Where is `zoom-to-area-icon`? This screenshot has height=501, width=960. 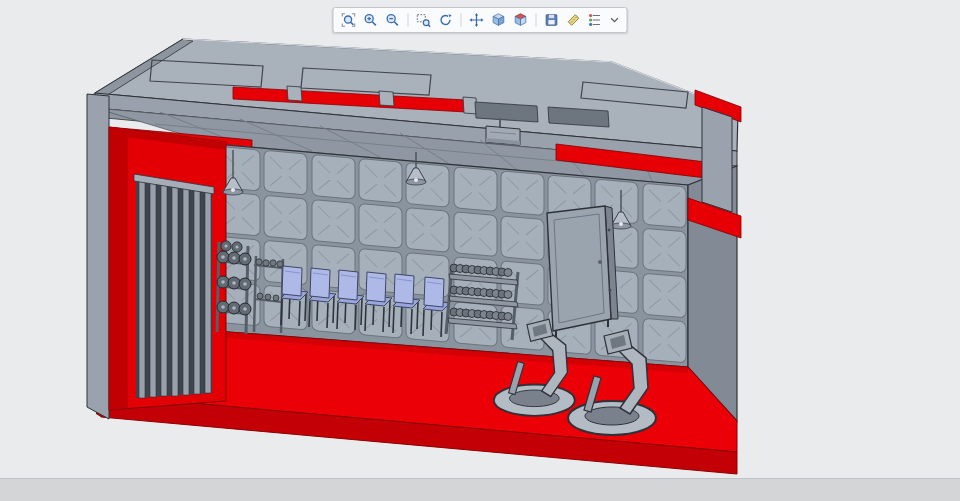
zoom-to-area-icon is located at coordinates (424, 20).